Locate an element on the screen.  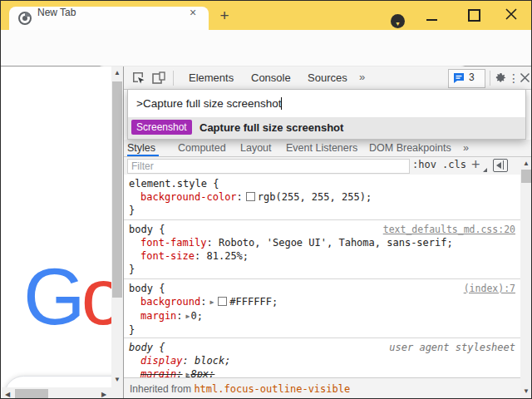
property-value: 81.25% is located at coordinates (224, 256).